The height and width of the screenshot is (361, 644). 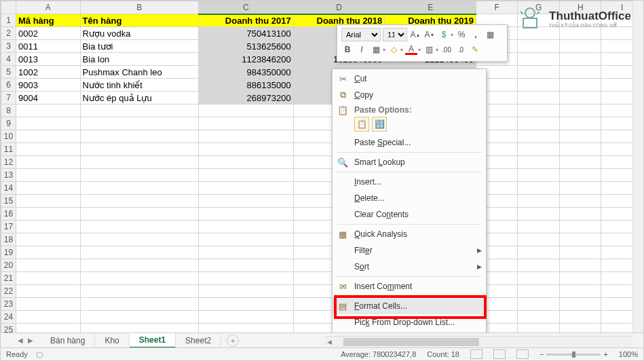 What do you see at coordinates (9, 292) in the screenshot?
I see `row-head: 22` at bounding box center [9, 292].